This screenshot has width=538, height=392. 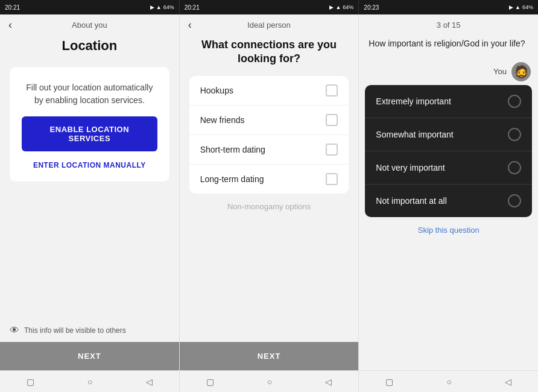 I want to click on manual-location-link: ENTER LOCATION MANUALLY, so click(x=89, y=165).